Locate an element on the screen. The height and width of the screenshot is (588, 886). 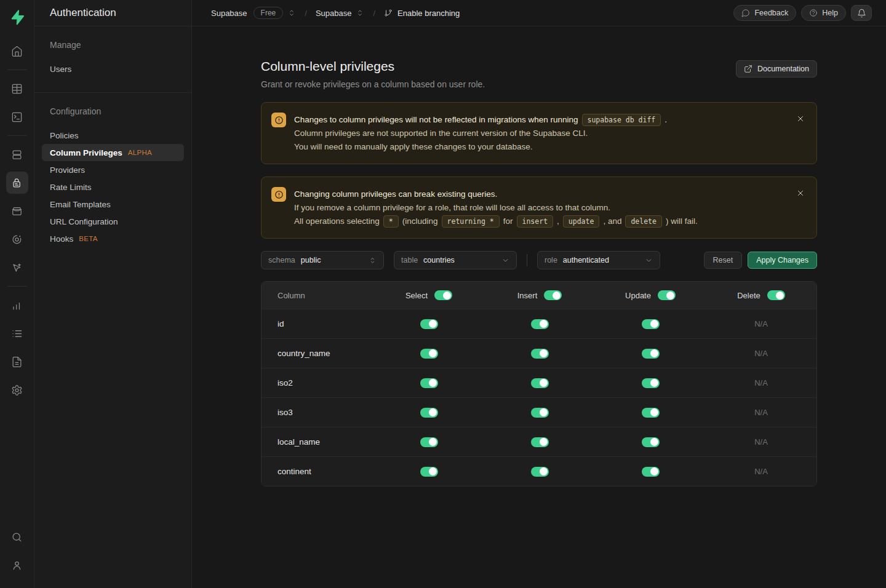
help-circle-icon is located at coordinates (813, 13).